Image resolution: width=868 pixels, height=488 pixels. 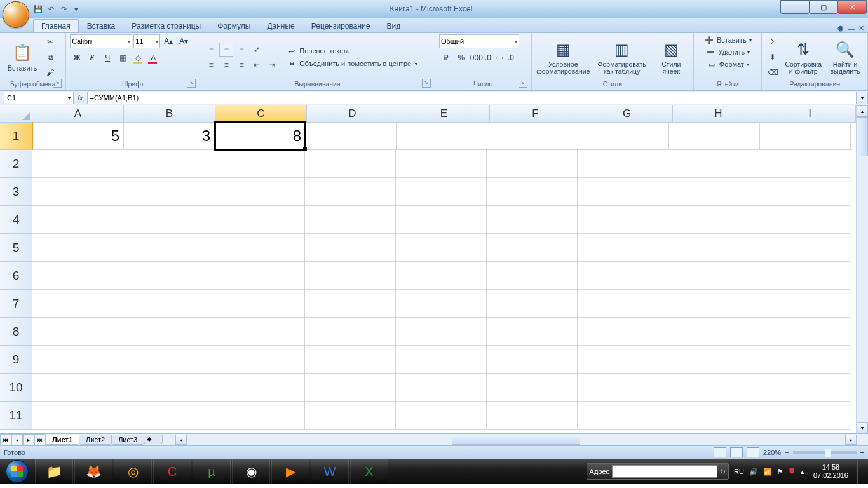 I want to click on cell-F8, so click(x=532, y=332).